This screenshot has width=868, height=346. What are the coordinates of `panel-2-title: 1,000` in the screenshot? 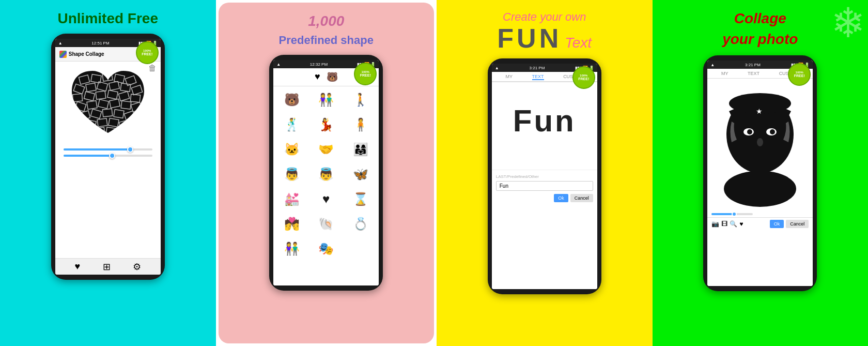 It's located at (326, 21).